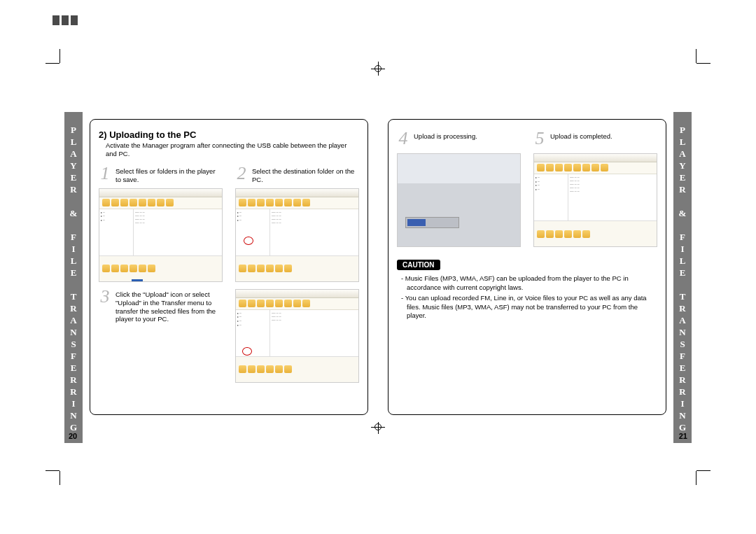 The width and height of the screenshot is (756, 534). I want to click on step-text: Select the destination folder on the PC., so click(305, 175).